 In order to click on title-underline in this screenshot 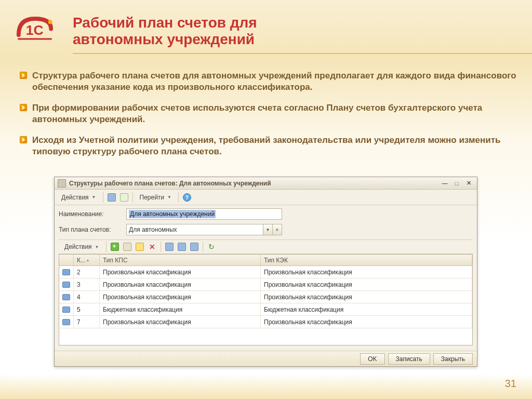, I will do `click(302, 54)`.